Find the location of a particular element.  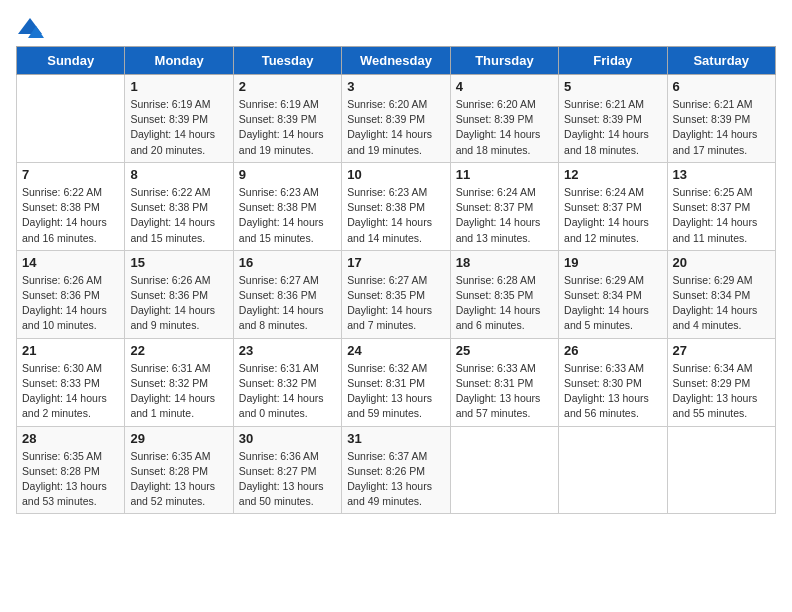

calendar-cell: 24Sunrise: 6:32 AM Sunset: 8:31 PM Dayli… is located at coordinates (396, 382).